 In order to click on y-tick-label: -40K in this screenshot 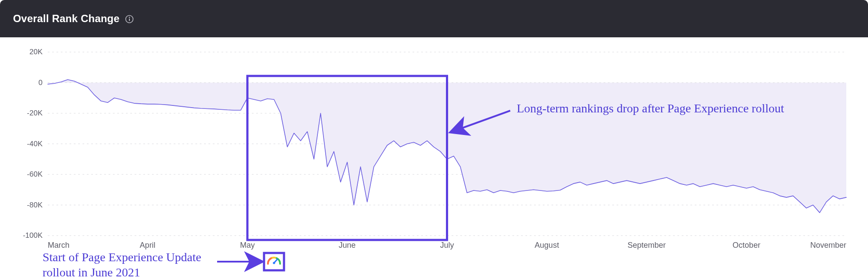, I will do `click(35, 144)`.